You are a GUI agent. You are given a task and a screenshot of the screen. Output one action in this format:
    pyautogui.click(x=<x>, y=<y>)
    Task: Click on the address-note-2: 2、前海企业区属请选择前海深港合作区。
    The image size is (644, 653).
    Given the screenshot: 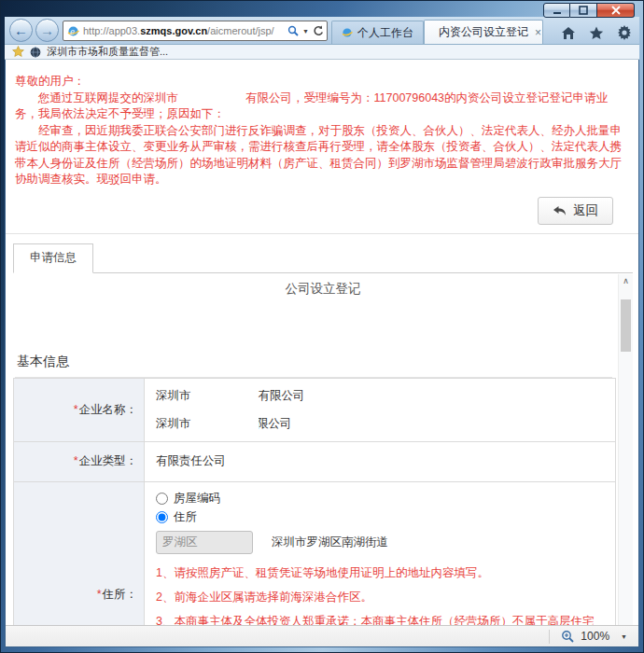 What is the action you would take?
    pyautogui.click(x=381, y=597)
    